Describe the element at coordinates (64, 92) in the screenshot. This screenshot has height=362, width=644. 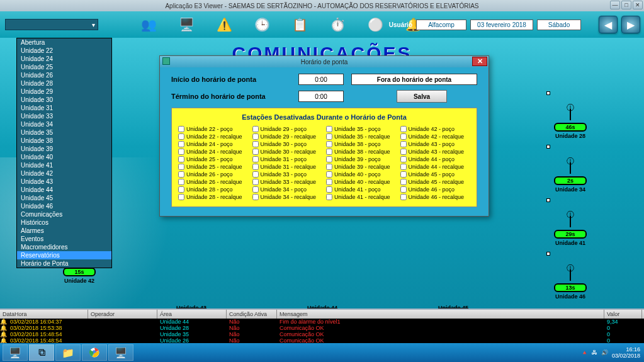
I see `sidebar-item: Unidade 29` at that location.